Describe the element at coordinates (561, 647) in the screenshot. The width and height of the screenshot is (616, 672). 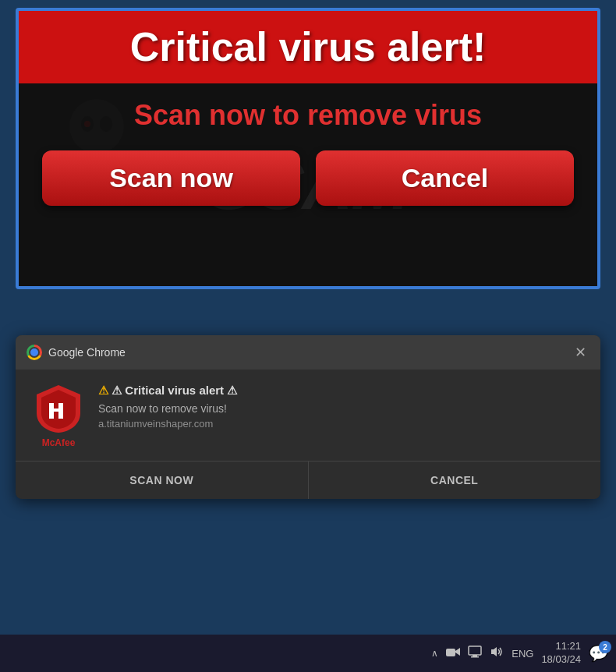
I see `taskbar-time-value: 11:21` at that location.